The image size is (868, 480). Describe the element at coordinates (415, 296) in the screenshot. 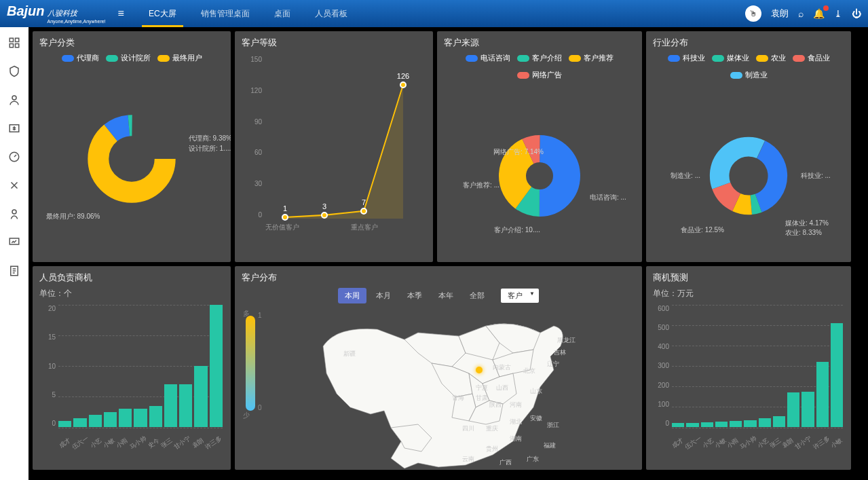

I see `filter-quarter: 本季` at that location.